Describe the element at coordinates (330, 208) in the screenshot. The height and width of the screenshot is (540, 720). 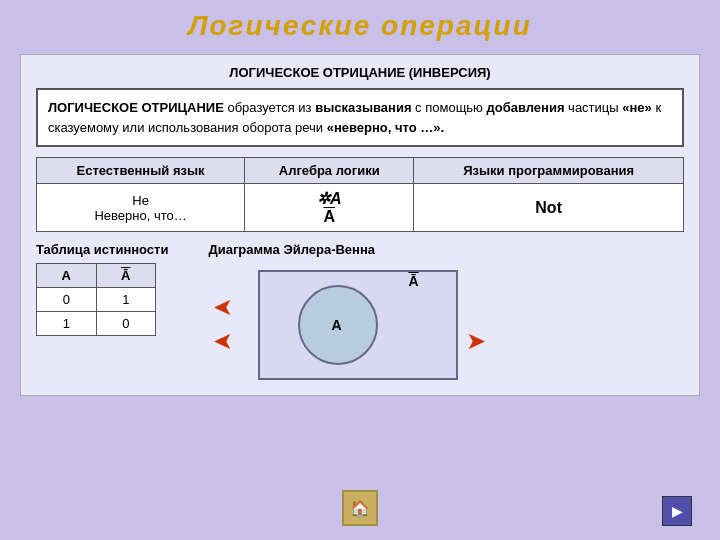
I see `logic-col-algebra: ✲A A` at that location.